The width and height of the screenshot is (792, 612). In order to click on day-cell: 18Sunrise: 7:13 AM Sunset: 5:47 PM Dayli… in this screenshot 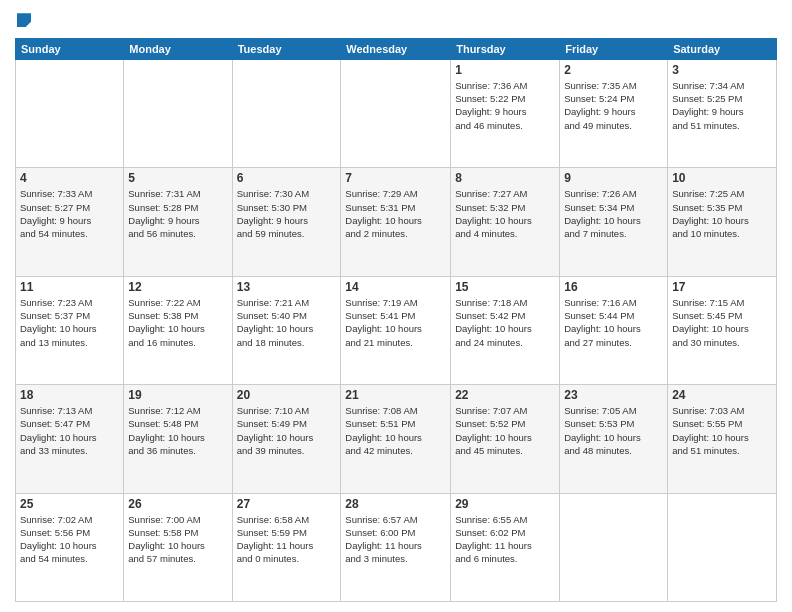, I will do `click(70, 439)`.